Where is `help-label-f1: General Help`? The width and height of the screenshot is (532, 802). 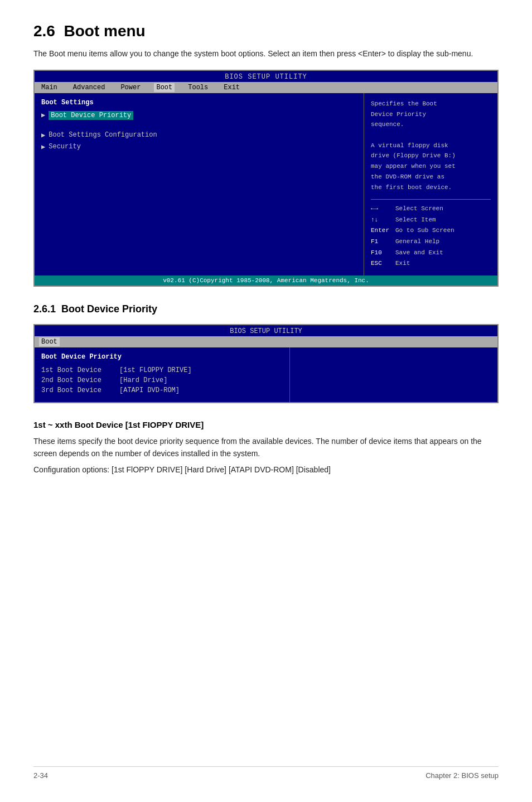 help-label-f1: General Help is located at coordinates (417, 242).